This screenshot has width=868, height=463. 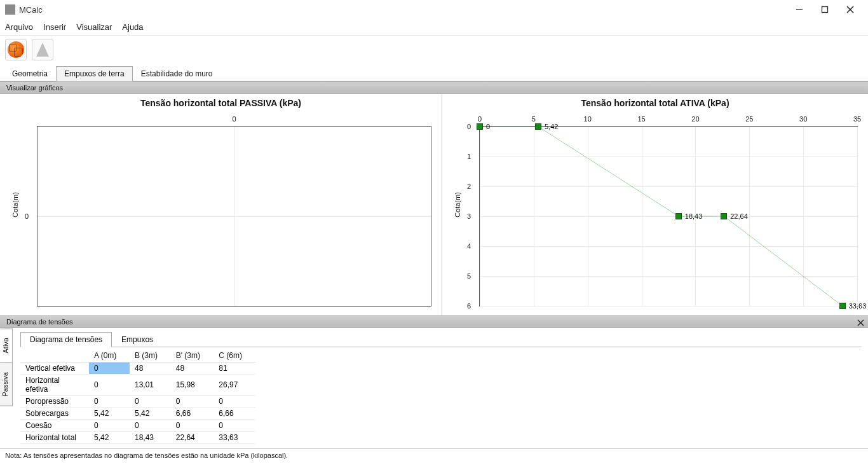 What do you see at coordinates (31, 10) in the screenshot?
I see `app-title: MCalc` at bounding box center [31, 10].